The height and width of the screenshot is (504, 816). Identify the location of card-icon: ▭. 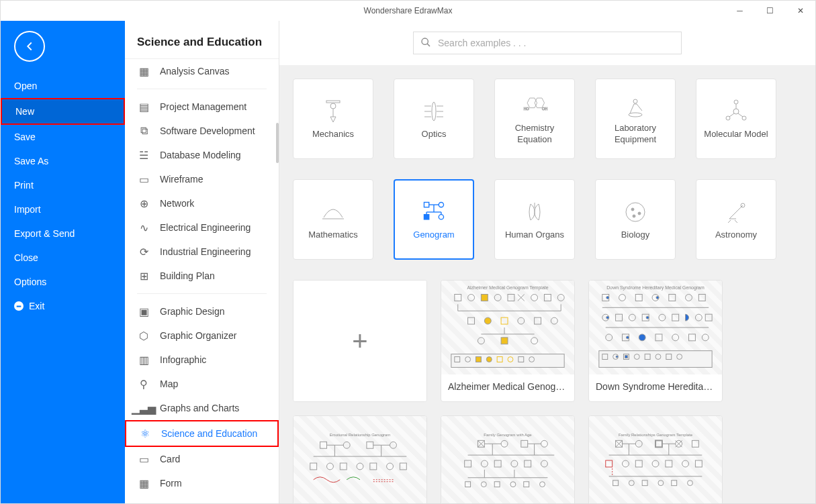
(144, 459).